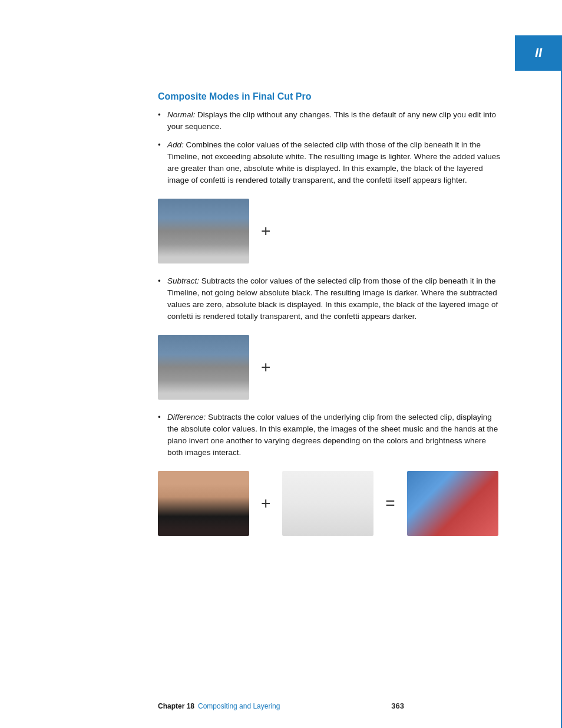 Image resolution: width=562 pixels, height=728 pixels. What do you see at coordinates (398, 706) in the screenshot?
I see `footer-right: 363` at bounding box center [398, 706].